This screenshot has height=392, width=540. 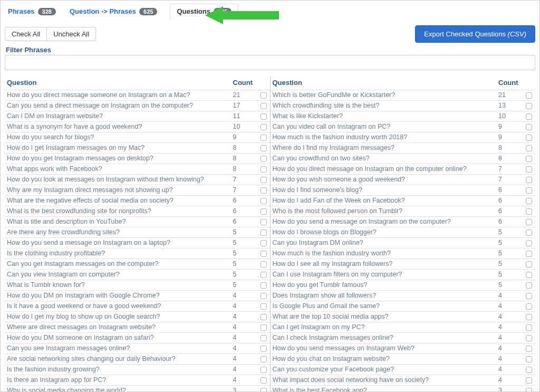 What do you see at coordinates (386, 274) in the screenshot?
I see `question-link: Can I use Instagram filters on my comput…` at bounding box center [386, 274].